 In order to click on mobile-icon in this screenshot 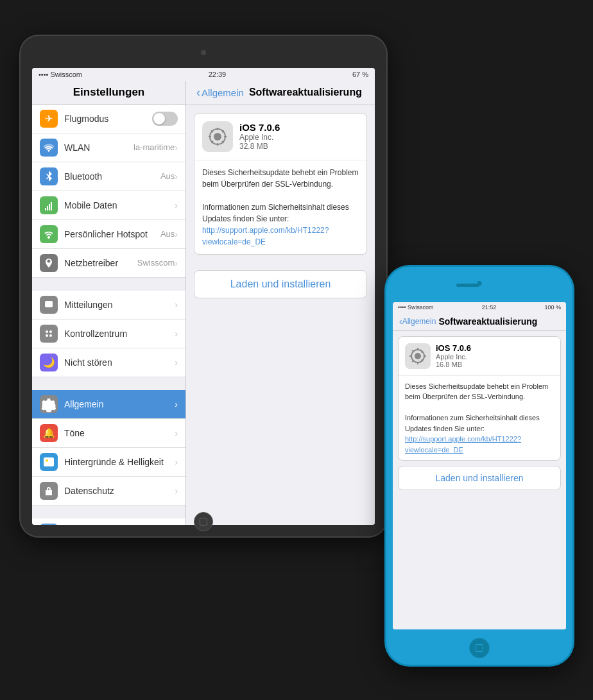, I will do `click(49, 205)`.